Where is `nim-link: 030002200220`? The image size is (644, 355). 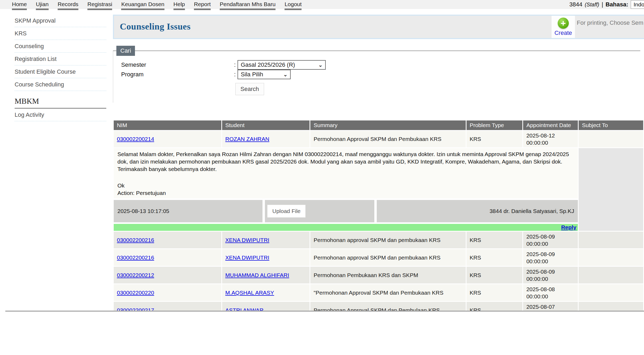
nim-link: 030002200220 is located at coordinates (135, 293).